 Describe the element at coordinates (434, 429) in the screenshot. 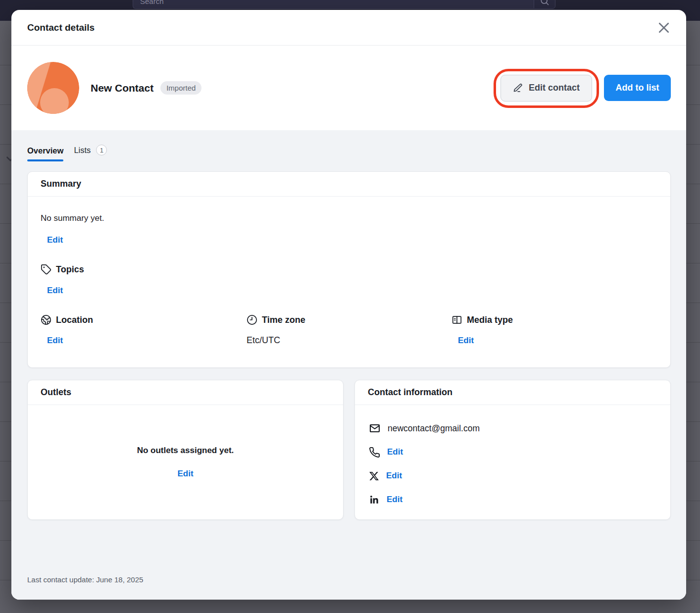

I see `email-value: newcontact@gmail.com` at that location.